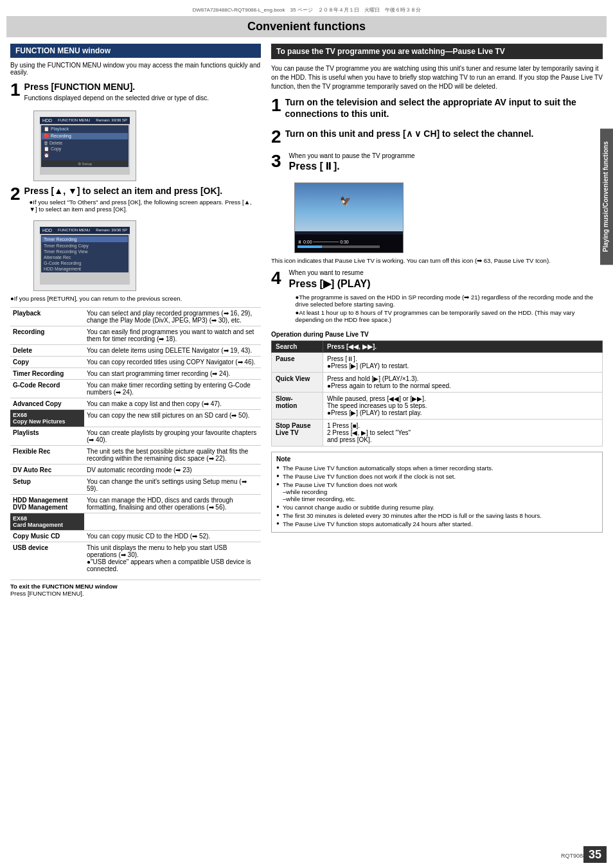 The height and width of the screenshot is (868, 613). Describe the element at coordinates (48, 389) in the screenshot. I see `func-name-cell: G-Code Record` at that location.